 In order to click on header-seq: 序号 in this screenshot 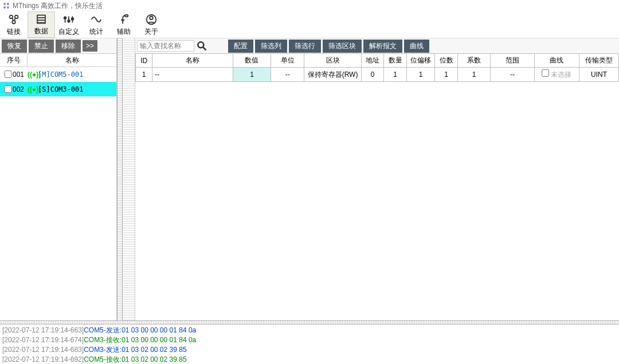, I will do `click(14, 60)`.